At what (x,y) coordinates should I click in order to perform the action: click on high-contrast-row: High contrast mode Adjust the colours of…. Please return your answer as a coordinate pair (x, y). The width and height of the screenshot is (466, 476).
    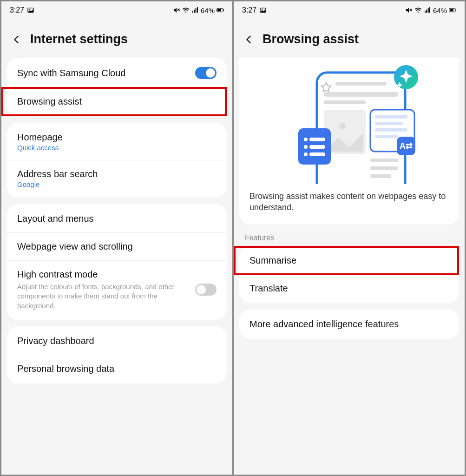
    Looking at the image, I should click on (117, 290).